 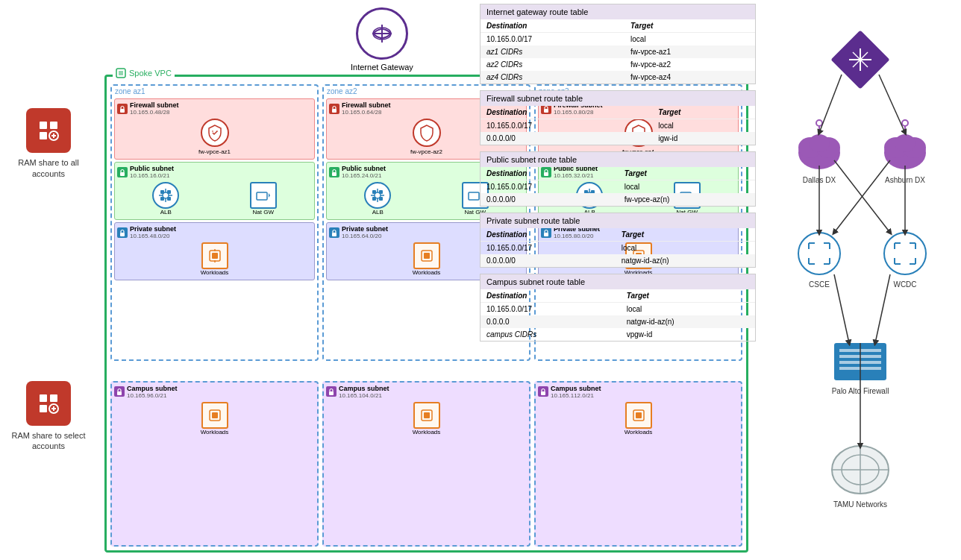 I want to click on wcdc-node: WCDC, so click(x=905, y=261).